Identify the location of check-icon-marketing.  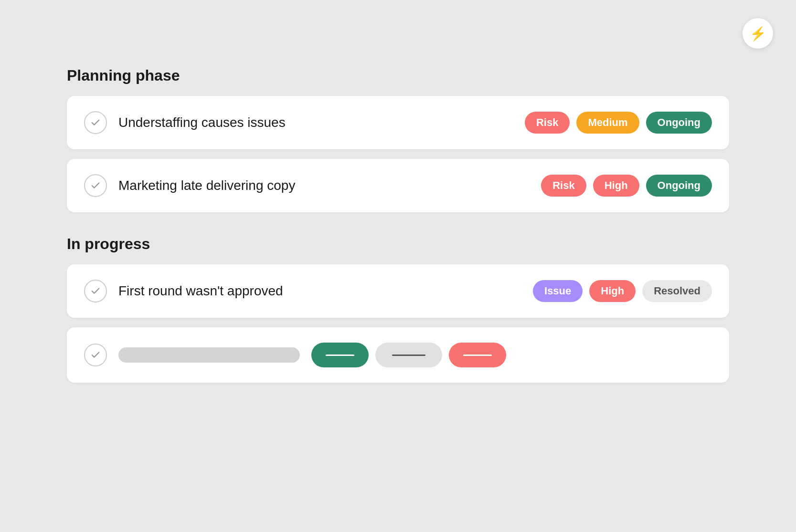
(96, 186).